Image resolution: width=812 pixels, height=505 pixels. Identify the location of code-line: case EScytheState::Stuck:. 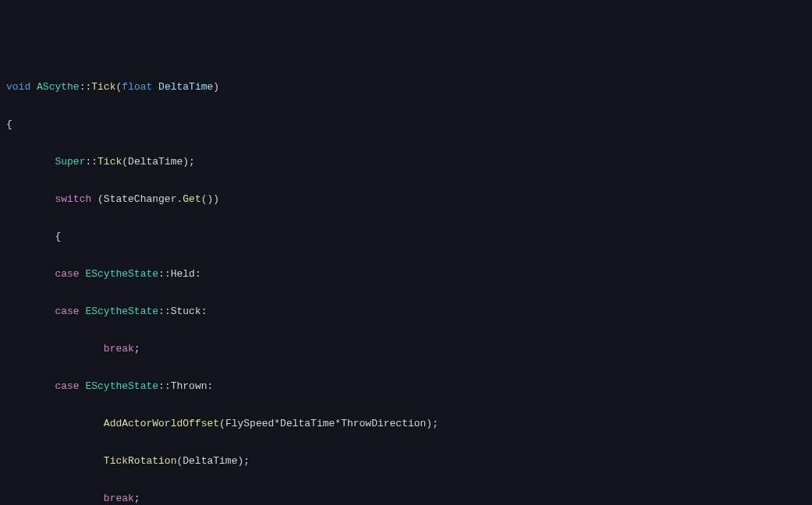
(406, 312).